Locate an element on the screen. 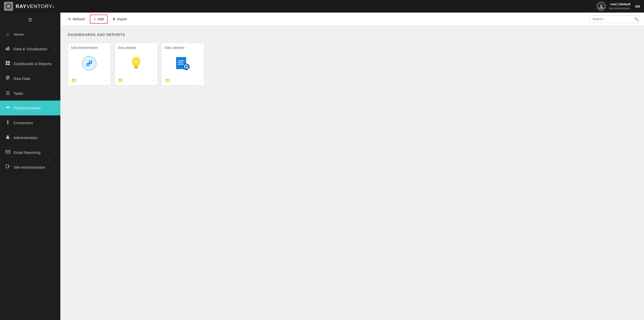  language-badge: EN is located at coordinates (638, 7).